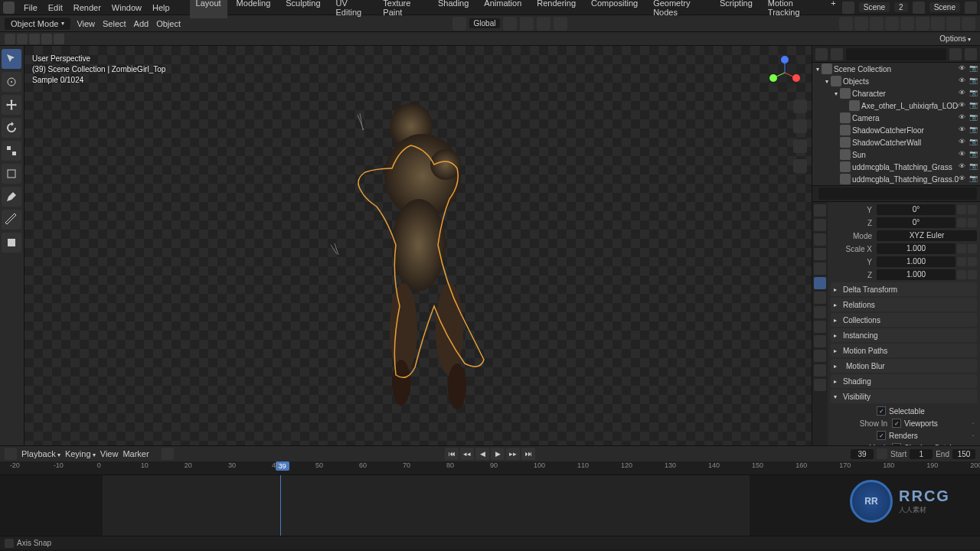  I want to click on ptab-material, so click(820, 370).